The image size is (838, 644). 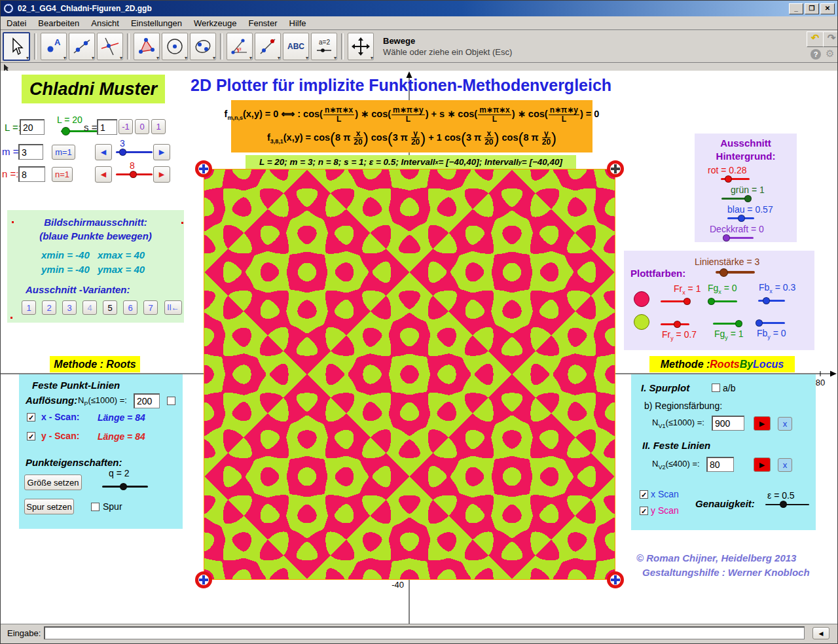 What do you see at coordinates (203, 46) in the screenshot?
I see `tool-conic-button: ▾` at bounding box center [203, 46].